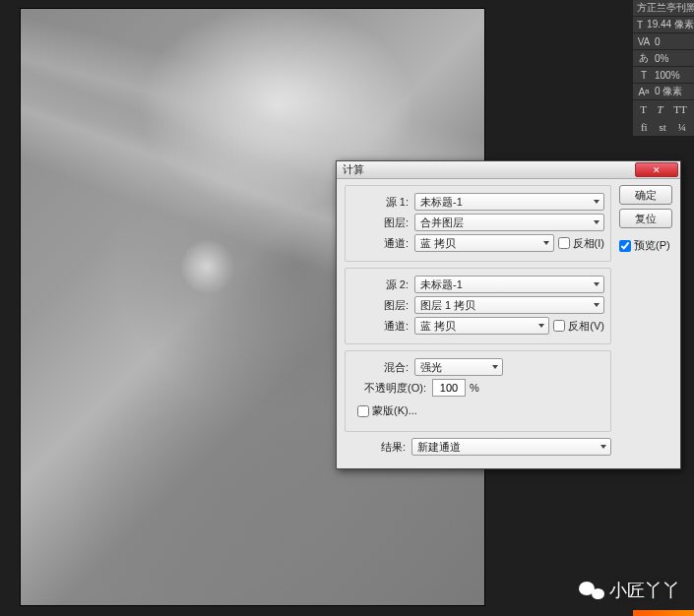  I want to click on source1-channel-label: 通道:, so click(381, 244).